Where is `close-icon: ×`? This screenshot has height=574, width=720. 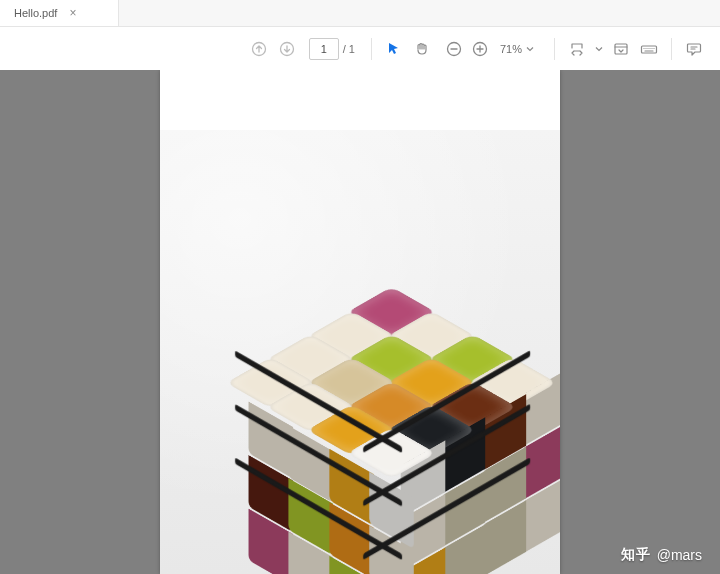
close-icon: × is located at coordinates (72, 13).